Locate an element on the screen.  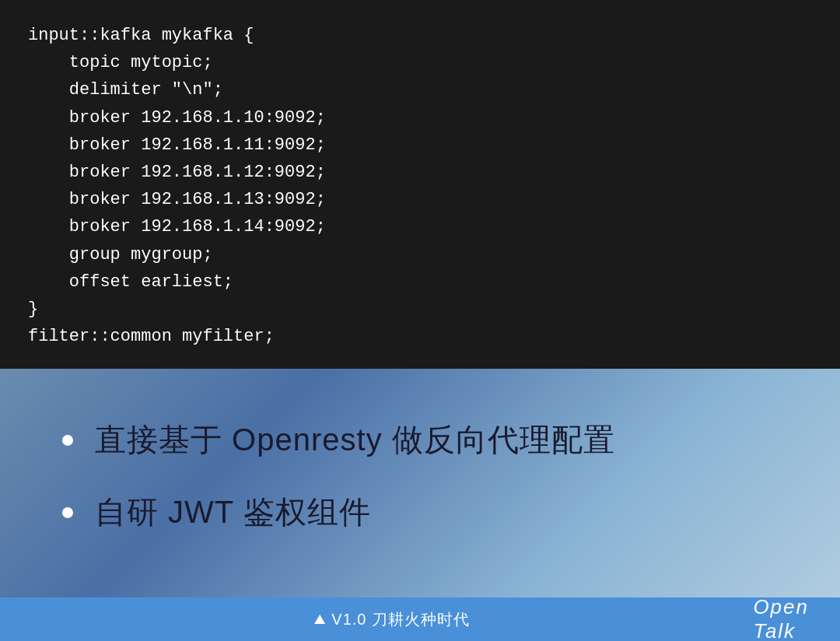
footer-right: Open Talk is located at coordinates (781, 618).